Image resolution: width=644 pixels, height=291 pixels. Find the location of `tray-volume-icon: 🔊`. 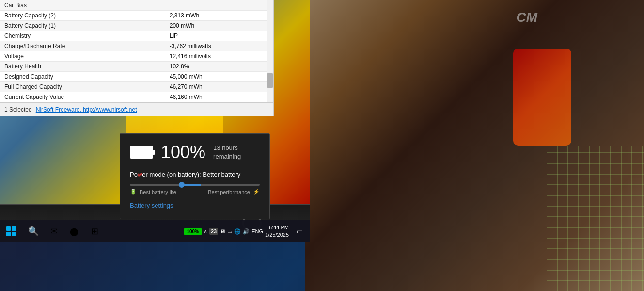

tray-volume-icon: 🔊 is located at coordinates (246, 232).